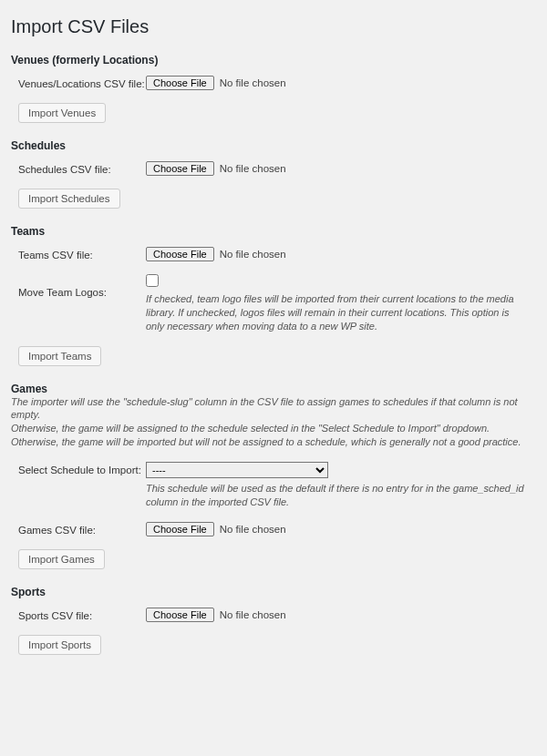 The height and width of the screenshot is (756, 547). I want to click on import-teams-button: Import Teams, so click(60, 356).